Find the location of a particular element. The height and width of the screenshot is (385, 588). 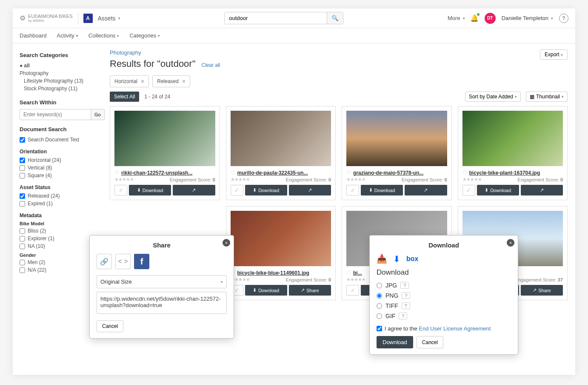

status-expired: Expired (1) is located at coordinates (58, 204).